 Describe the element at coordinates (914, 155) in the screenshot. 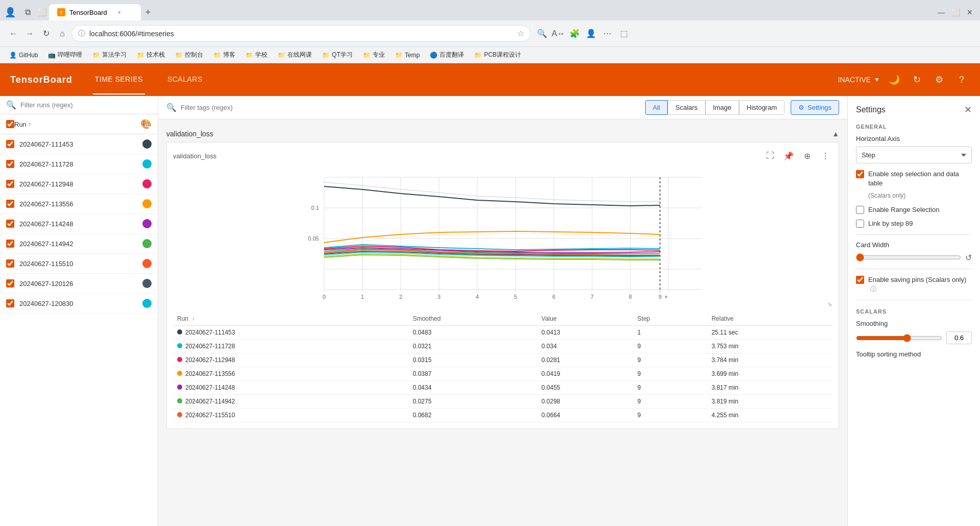

I see `horizontal-axis-select: Step Relative Wall` at that location.